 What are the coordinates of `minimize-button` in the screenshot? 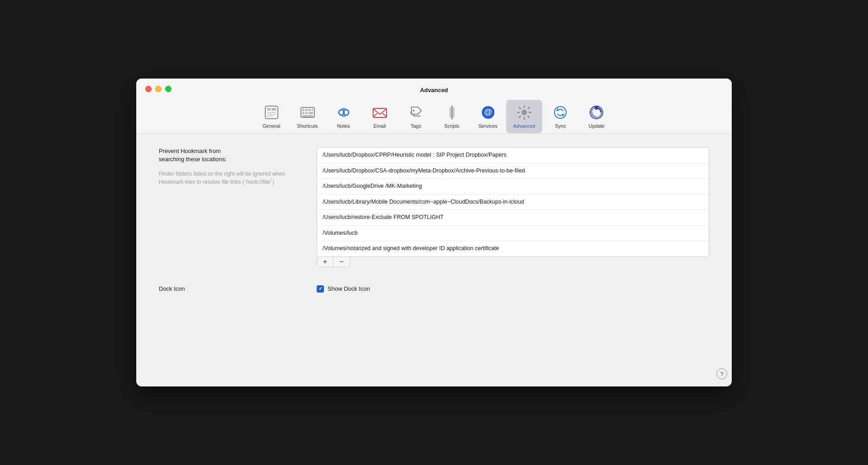 It's located at (158, 89).